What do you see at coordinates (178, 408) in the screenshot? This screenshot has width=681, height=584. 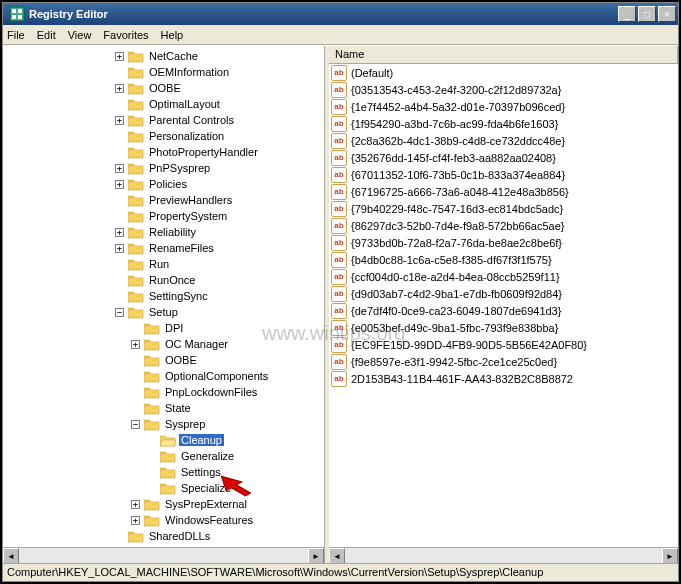 I see `tree-item-label: State` at bounding box center [178, 408].